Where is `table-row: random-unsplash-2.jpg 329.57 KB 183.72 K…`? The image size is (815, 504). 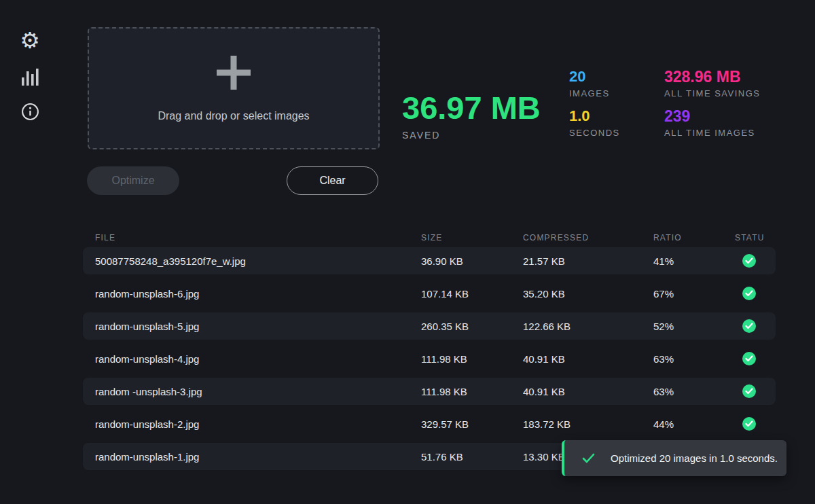
table-row: random-unsplash-2.jpg 329.57 KB 183.72 K… is located at coordinates (429, 424).